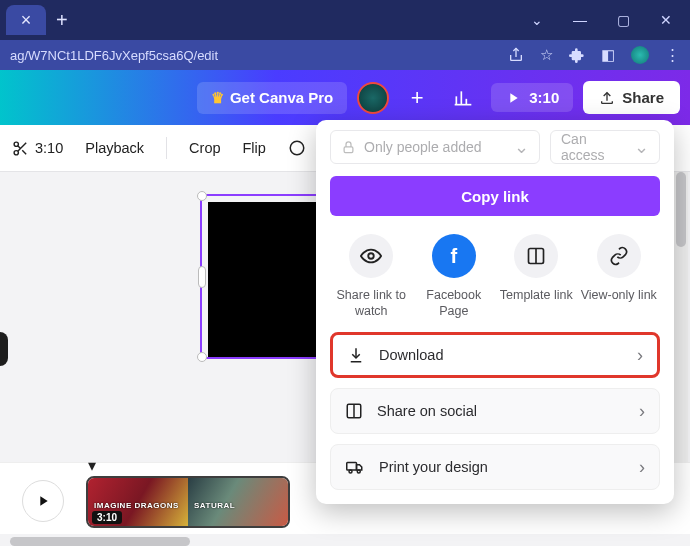  Describe the element at coordinates (672, 55) in the screenshot. I see `browser-menu-icon: ⋮` at that location.